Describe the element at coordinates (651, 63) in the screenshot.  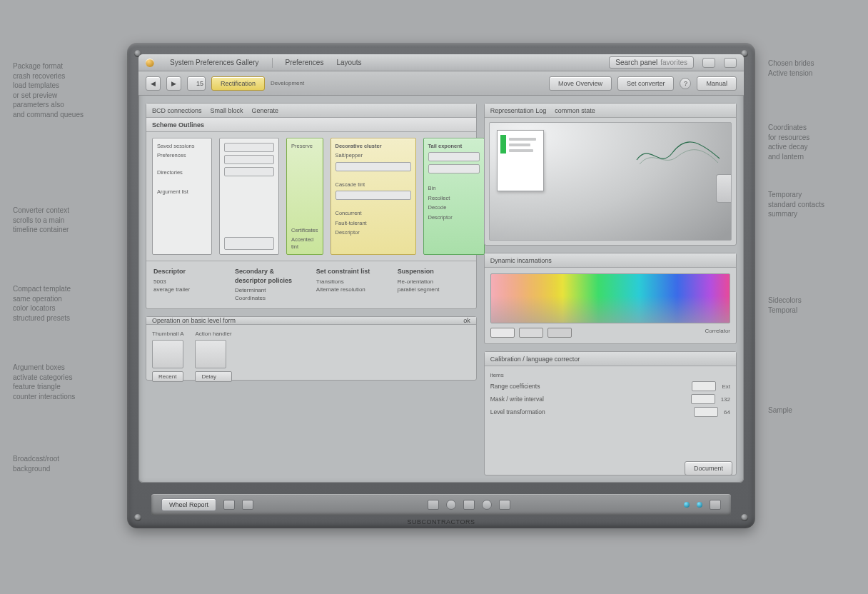
I see `search-box: Search panel favorites` at that location.